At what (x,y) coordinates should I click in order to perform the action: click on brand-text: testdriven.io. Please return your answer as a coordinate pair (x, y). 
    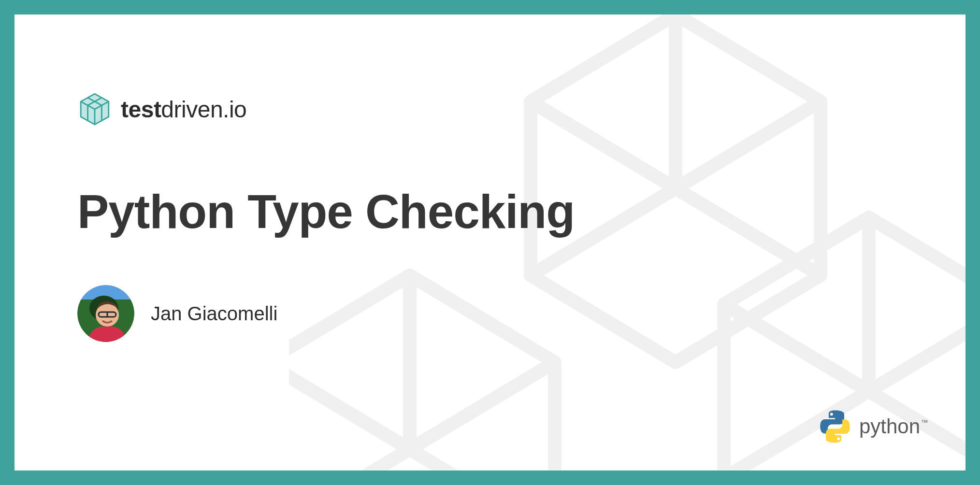
    Looking at the image, I should click on (184, 109).